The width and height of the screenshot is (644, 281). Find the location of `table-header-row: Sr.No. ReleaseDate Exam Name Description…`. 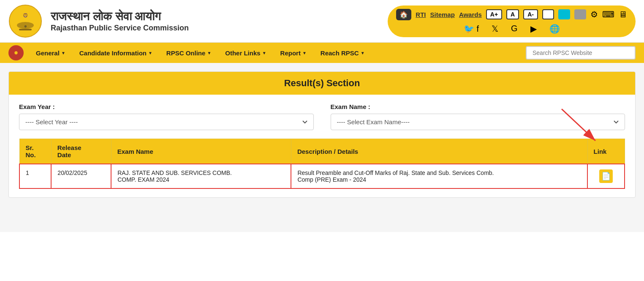

table-header-row: Sr.No. ReleaseDate Exam Name Description… is located at coordinates (322, 152).